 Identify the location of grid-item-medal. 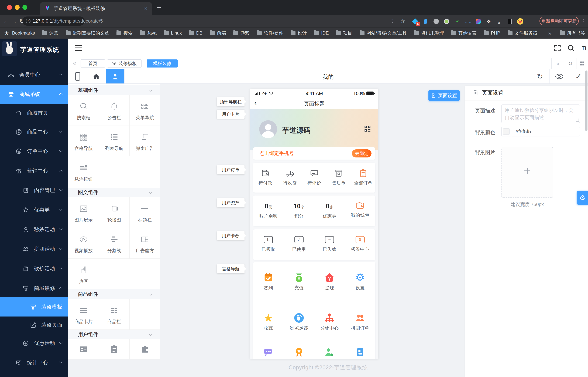
(299, 352).